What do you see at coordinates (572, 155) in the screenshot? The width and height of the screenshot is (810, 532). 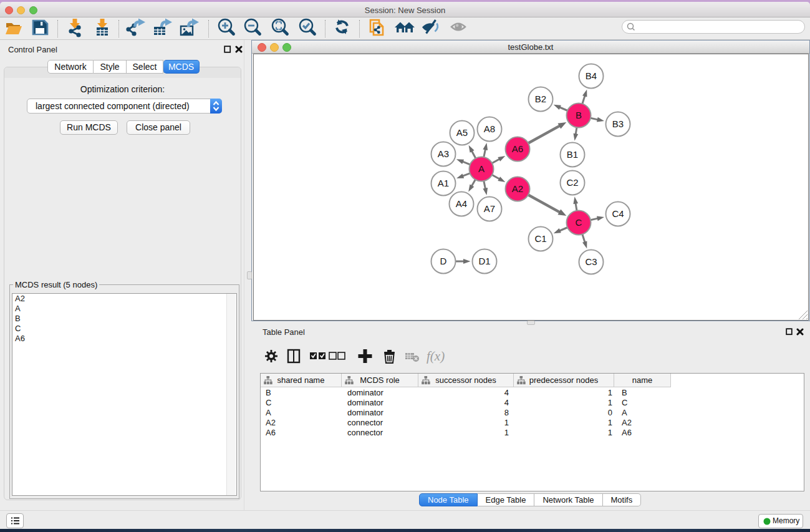 I see `svg-text: B1` at bounding box center [572, 155].